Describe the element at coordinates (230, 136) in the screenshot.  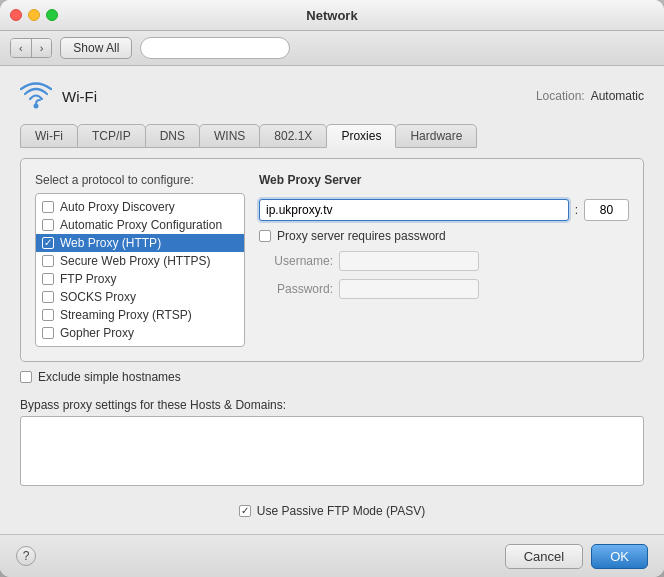
I see `tab-wins: WINS` at that location.